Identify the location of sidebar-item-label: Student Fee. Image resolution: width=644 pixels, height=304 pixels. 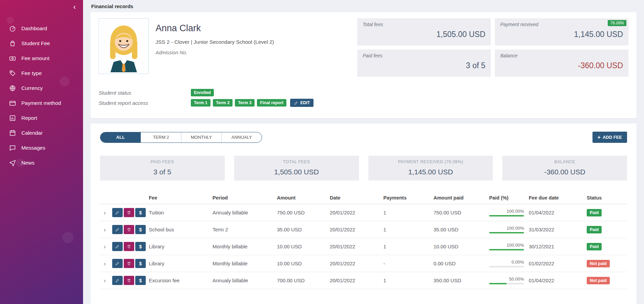
(36, 43).